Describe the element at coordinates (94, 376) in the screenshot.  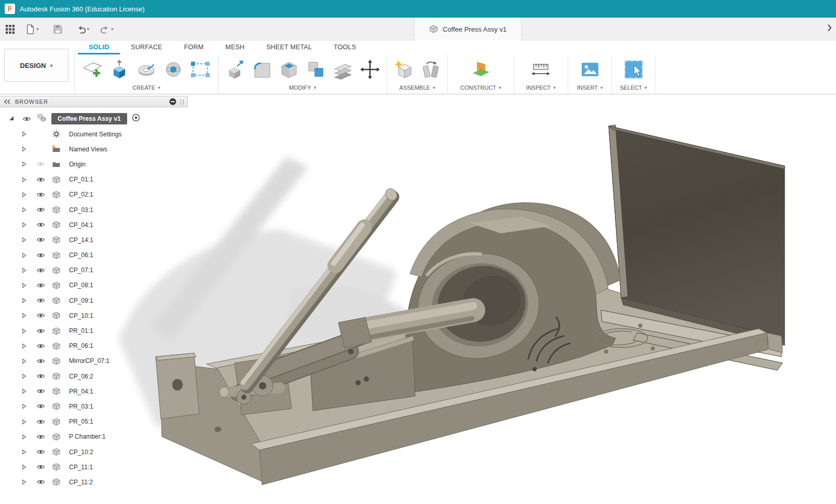
I see `browser-row: CP_06:2` at that location.